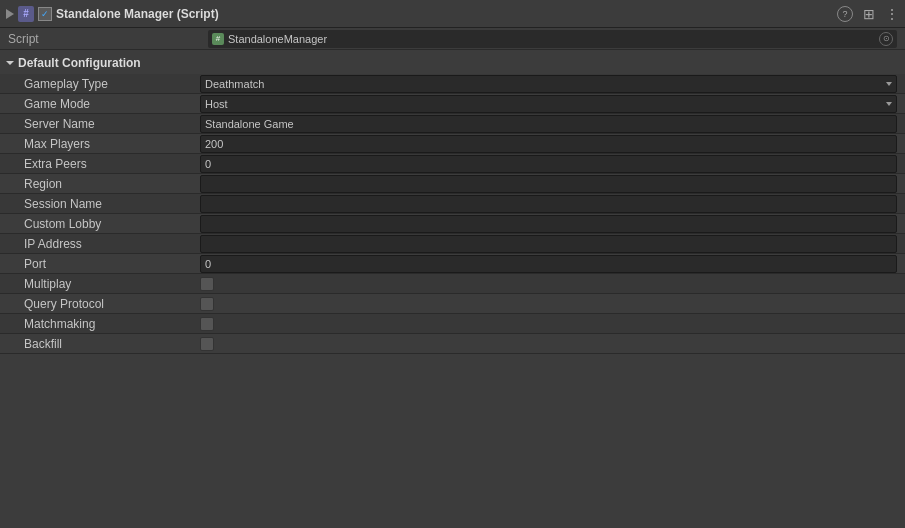  I want to click on field-label: Matchmaking, so click(112, 324).